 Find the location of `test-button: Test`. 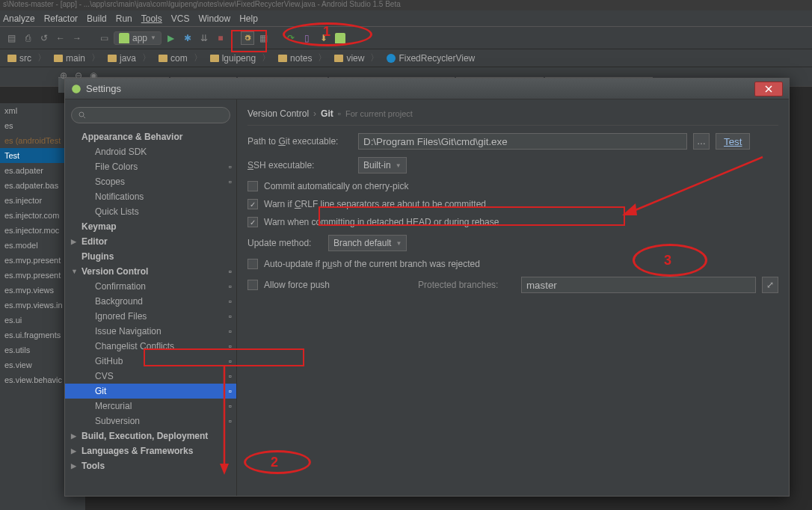

test-button: Test is located at coordinates (733, 141).